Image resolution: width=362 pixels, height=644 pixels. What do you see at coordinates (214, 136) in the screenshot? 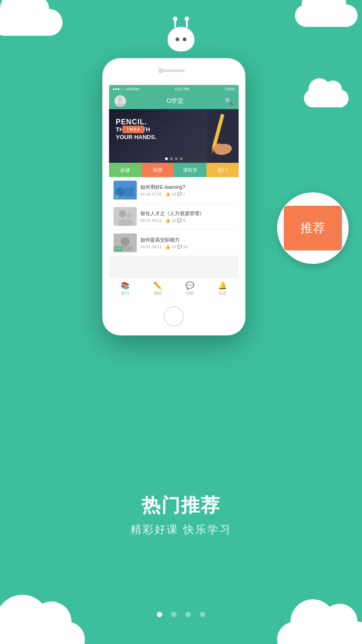
I see `banner-illustration` at bounding box center [214, 136].